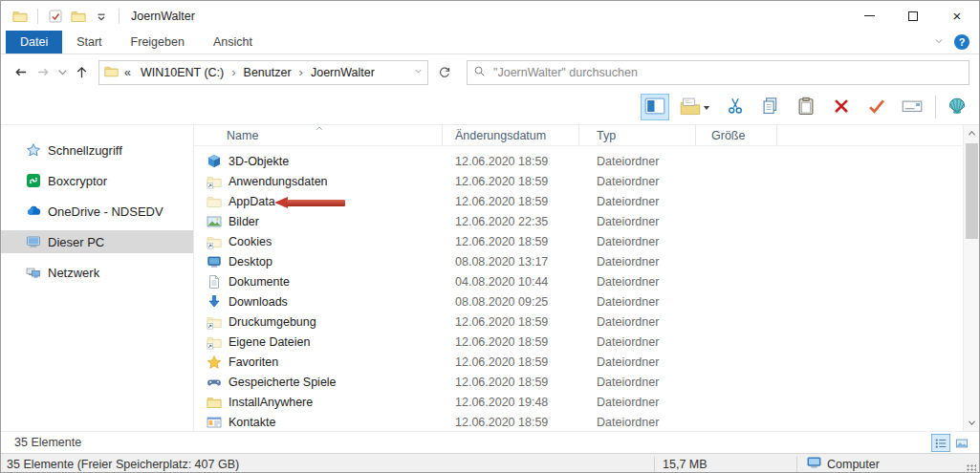 This screenshot has height=473, width=980. Describe the element at coordinates (587, 401) in the screenshot. I see `file-row: InstallAnywhere12.06.2020 19:48Dateiordn…` at that location.